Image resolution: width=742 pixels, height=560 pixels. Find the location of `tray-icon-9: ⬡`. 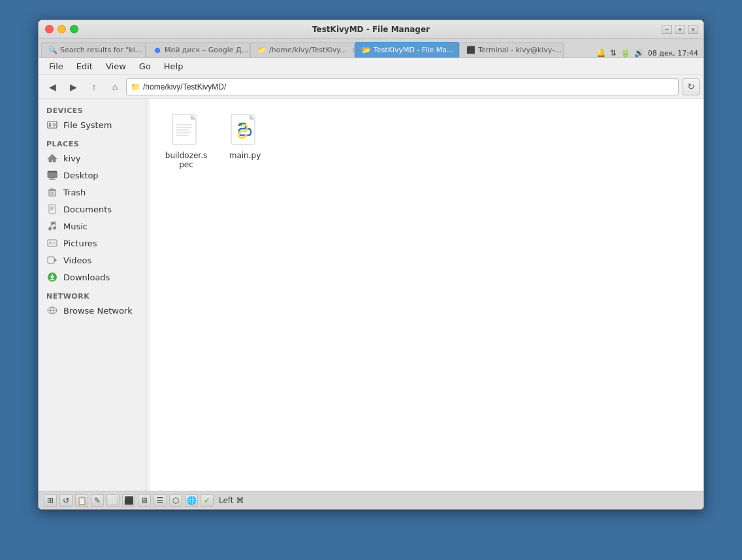

tray-icon-9: ⬡ is located at coordinates (176, 501).